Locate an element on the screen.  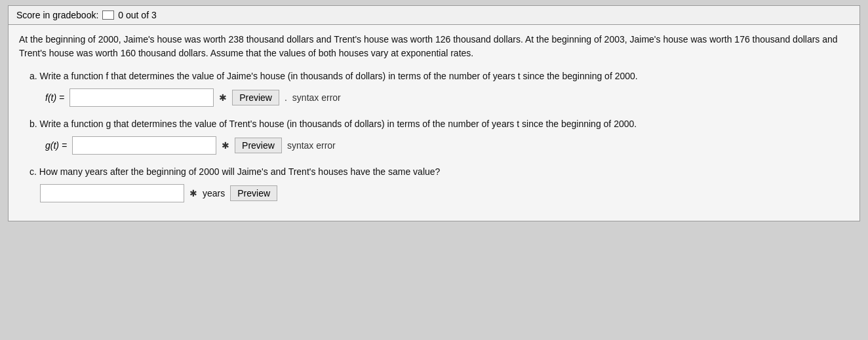
part-a-syntax-error: syntax error is located at coordinates (317, 98).